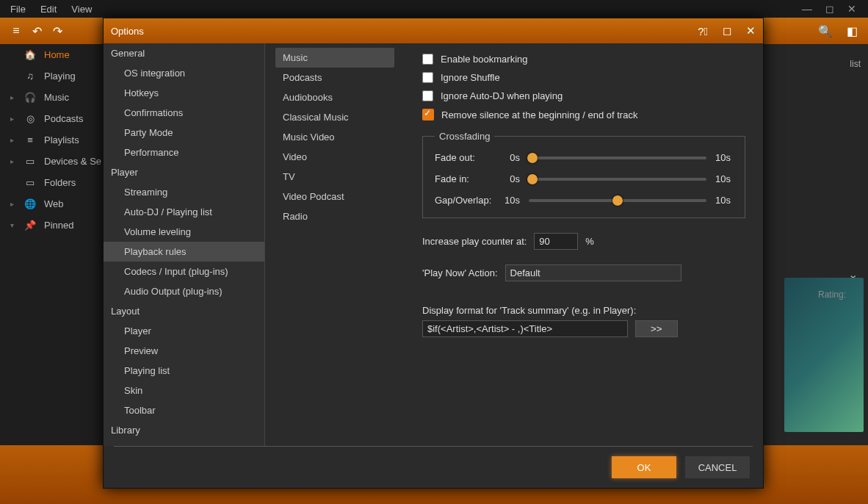 This screenshot has height=504, width=868. What do you see at coordinates (335, 245) in the screenshot?
I see `category-list: MusicPodcastsAudiobooksClassical MusicMu…` at bounding box center [335, 245].